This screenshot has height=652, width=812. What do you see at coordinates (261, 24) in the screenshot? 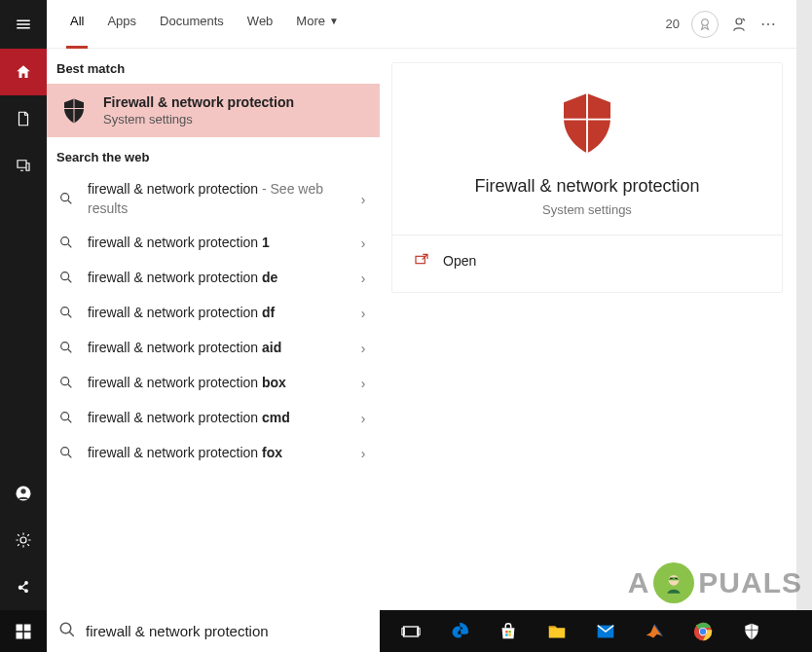
I see `tab-web: Web` at bounding box center [261, 24].